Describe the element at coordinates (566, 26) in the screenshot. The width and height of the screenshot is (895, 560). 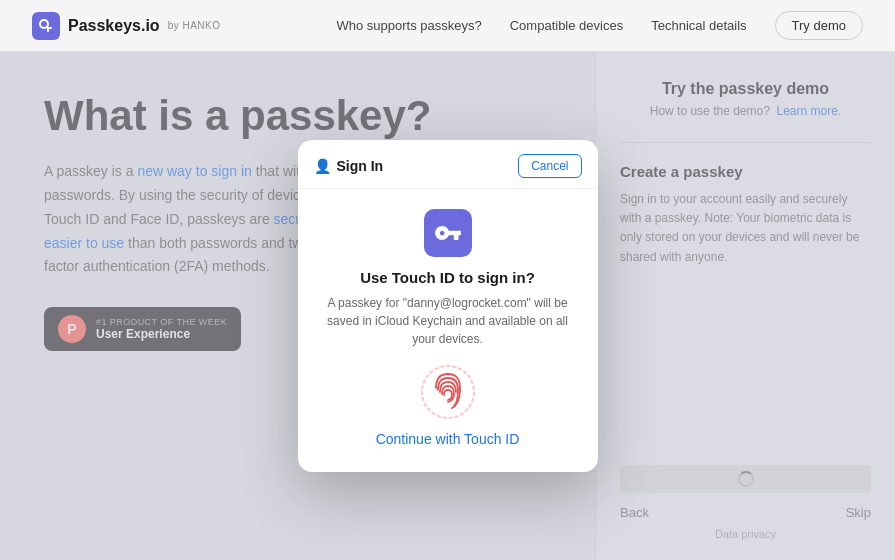
I see `nav-link-devices: Compatible devices` at that location.